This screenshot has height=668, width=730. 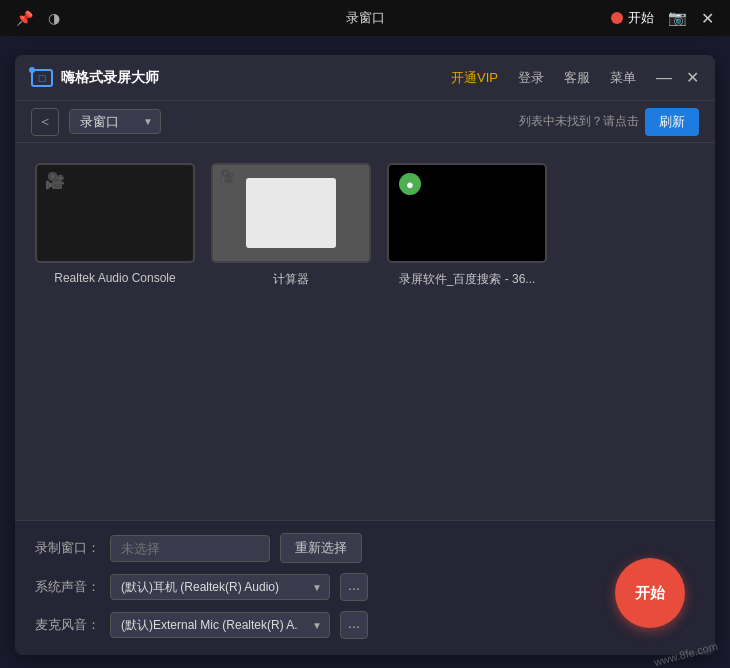 What do you see at coordinates (220, 625) in the screenshot?
I see `mic-select-wrap: (默认)External Mic (Realtek(R) A... ▼` at bounding box center [220, 625].